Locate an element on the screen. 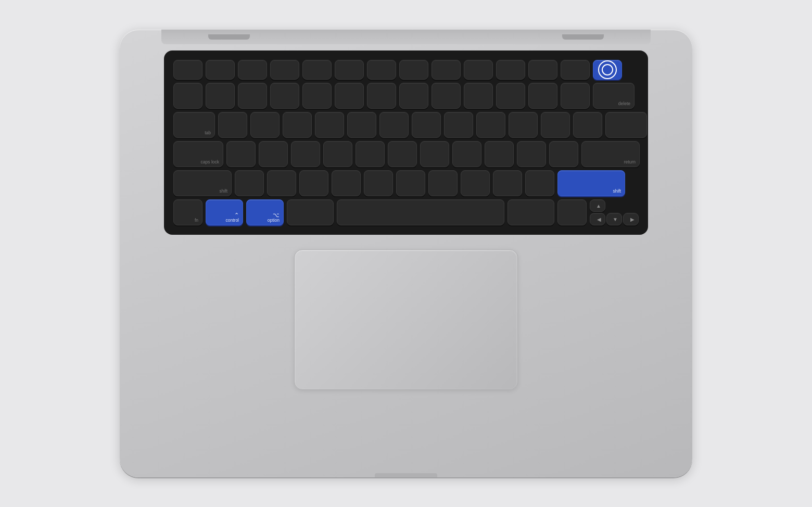  key-ctrl-right is located at coordinates (572, 212).